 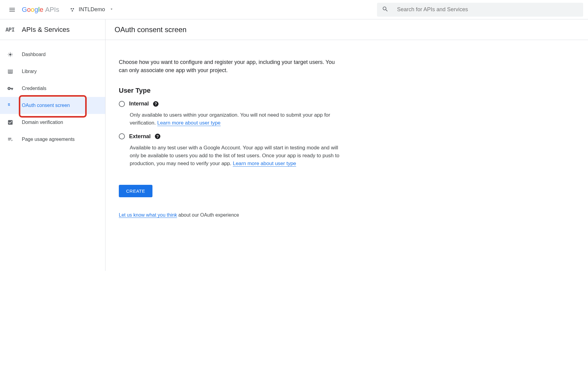 What do you see at coordinates (148, 215) in the screenshot?
I see `feedback-link: Let us know what you think` at bounding box center [148, 215].